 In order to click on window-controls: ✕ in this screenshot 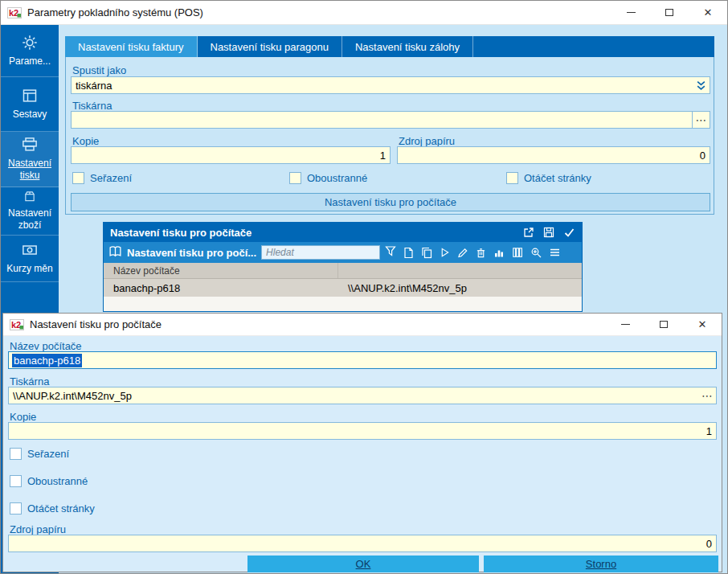, I will do `click(669, 13)`.